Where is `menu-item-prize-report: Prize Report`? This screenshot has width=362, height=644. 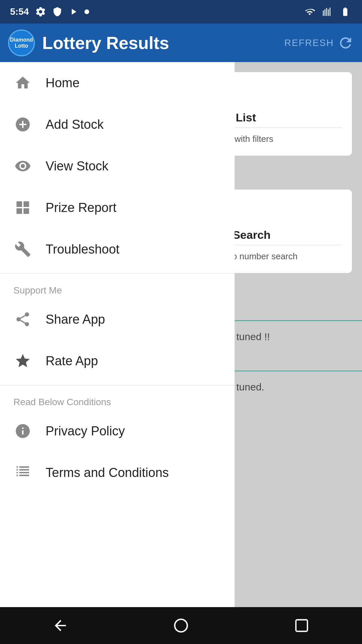
menu-item-prize-report: Prize Report is located at coordinates (117, 208).